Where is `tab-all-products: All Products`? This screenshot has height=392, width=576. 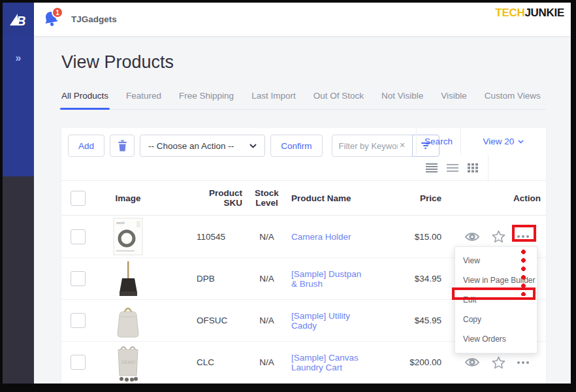
tab-all-products: All Products is located at coordinates (85, 95).